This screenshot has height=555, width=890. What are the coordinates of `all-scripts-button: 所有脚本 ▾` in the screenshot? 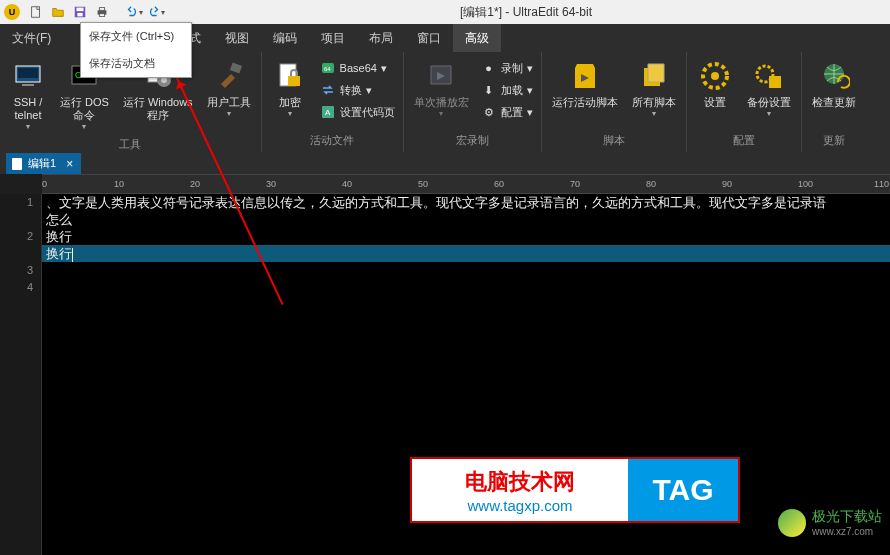 It's located at (654, 89).